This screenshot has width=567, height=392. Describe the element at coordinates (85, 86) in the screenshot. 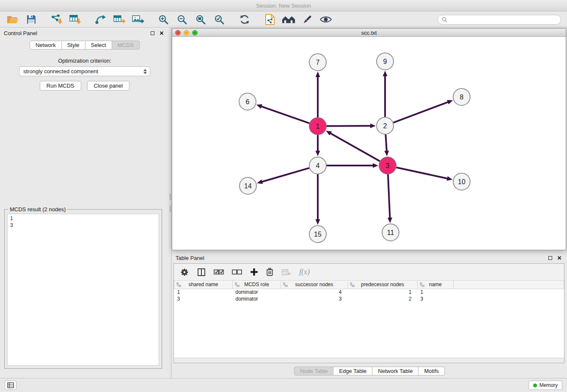

I see `mcds-buttons-row: Run MCDS Close panel` at that location.